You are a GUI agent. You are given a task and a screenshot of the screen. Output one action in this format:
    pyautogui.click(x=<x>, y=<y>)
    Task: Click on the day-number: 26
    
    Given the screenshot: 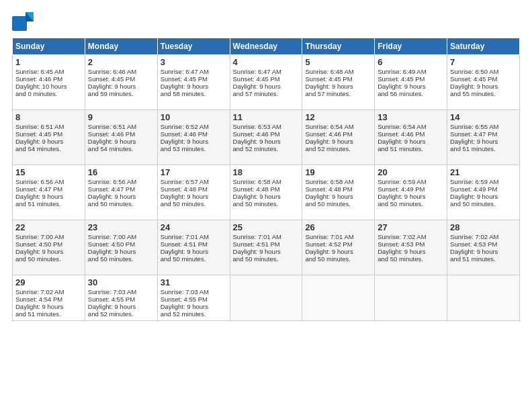 What is the action you would take?
    pyautogui.click(x=339, y=227)
    